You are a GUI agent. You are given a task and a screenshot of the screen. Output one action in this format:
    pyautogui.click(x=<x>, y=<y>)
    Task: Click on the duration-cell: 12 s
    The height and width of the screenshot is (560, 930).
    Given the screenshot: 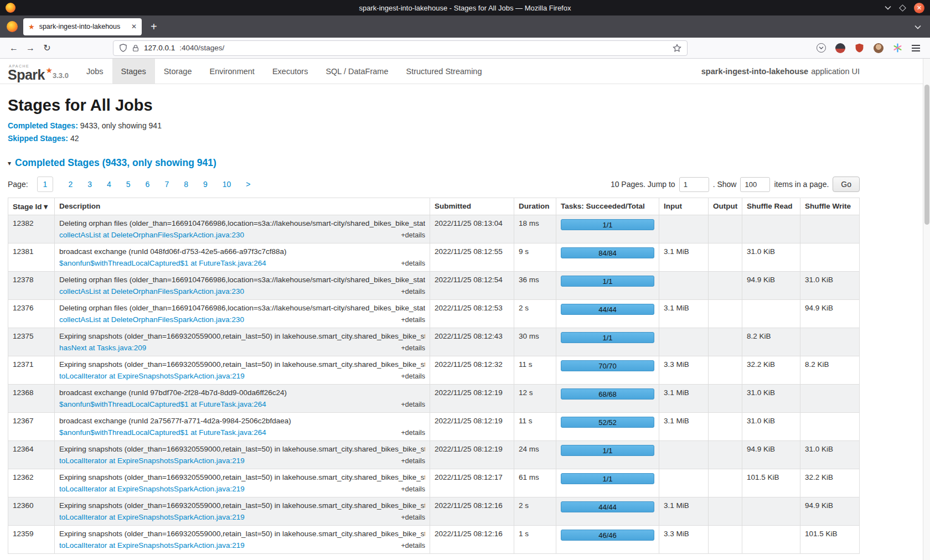 What is the action you would take?
    pyautogui.click(x=535, y=398)
    